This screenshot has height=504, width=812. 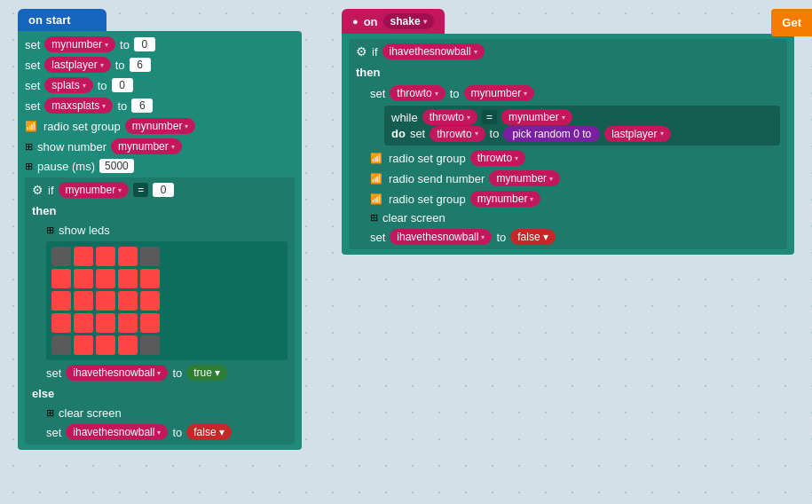 I want to click on set-label-1: set, so click(x=32, y=44).